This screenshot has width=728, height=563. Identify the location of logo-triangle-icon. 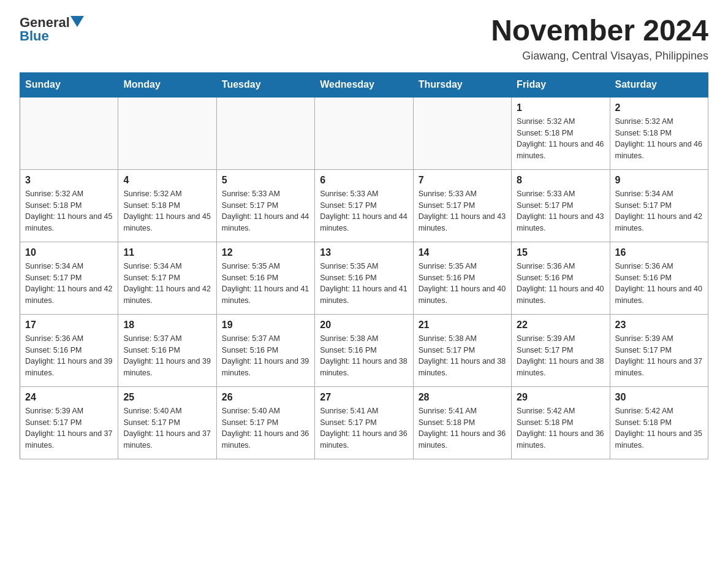
(77, 21).